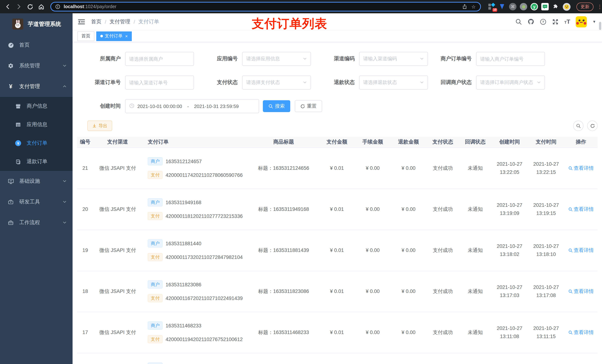 The width and height of the screenshot is (602, 364). I want to click on extension-command-icon: ⌘, so click(513, 7).